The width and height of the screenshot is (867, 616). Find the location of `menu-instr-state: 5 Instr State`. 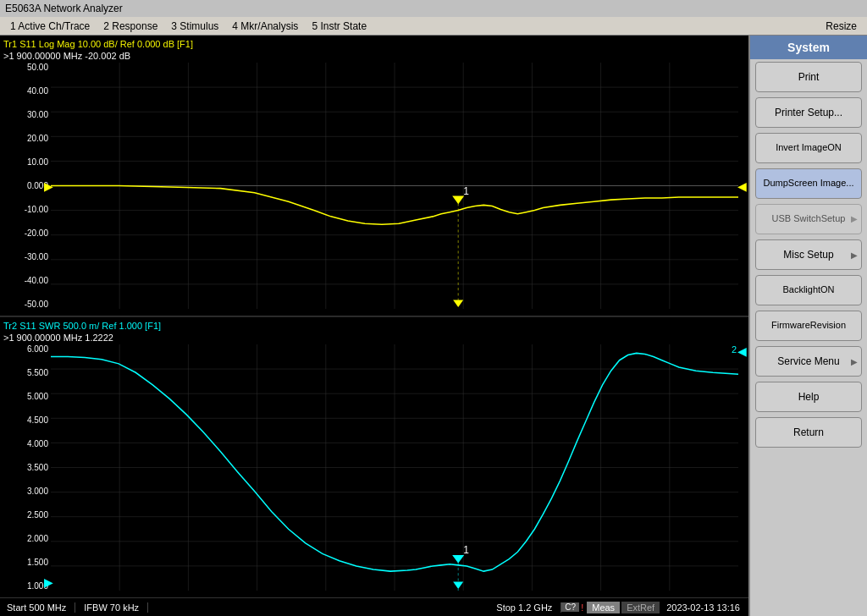

menu-instr-state: 5 Instr State is located at coordinates (339, 26).